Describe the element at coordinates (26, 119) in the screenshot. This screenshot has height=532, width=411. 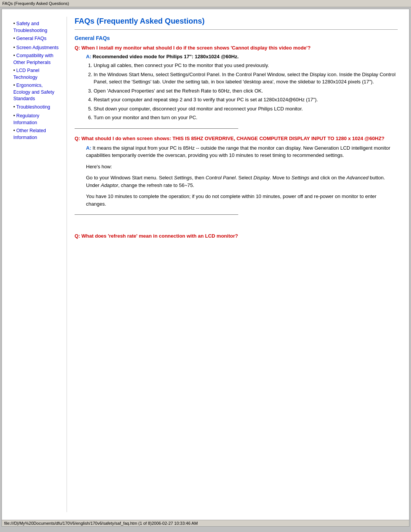
I see `sidebar-link-regulatory: Regulatory Information` at that location.